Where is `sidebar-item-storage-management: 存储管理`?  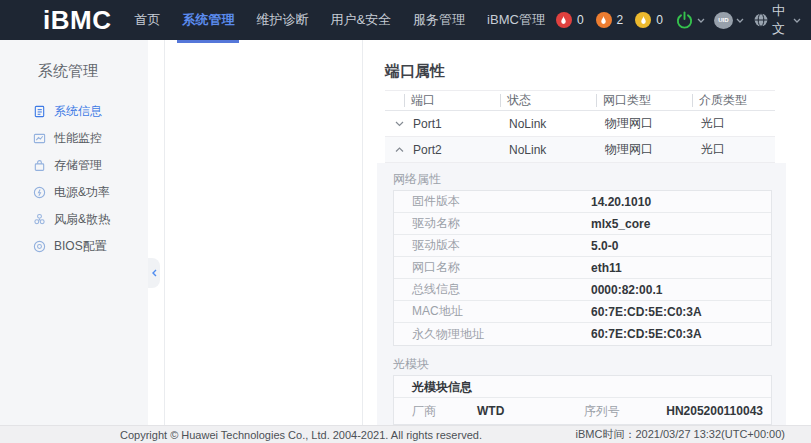 sidebar-item-storage-management: 存储管理 is located at coordinates (74, 166).